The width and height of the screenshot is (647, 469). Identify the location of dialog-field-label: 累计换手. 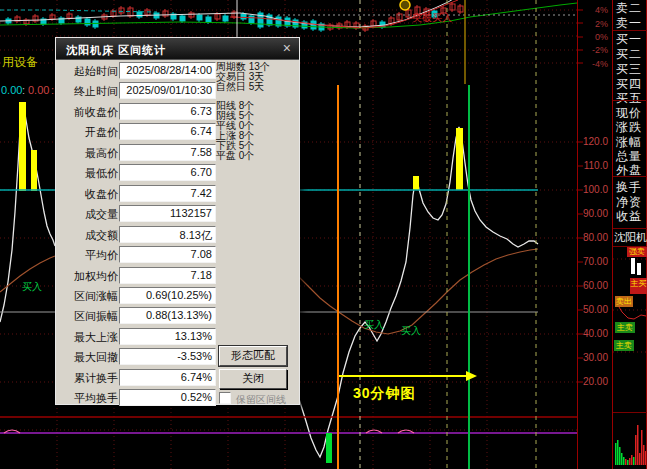
(88, 378).